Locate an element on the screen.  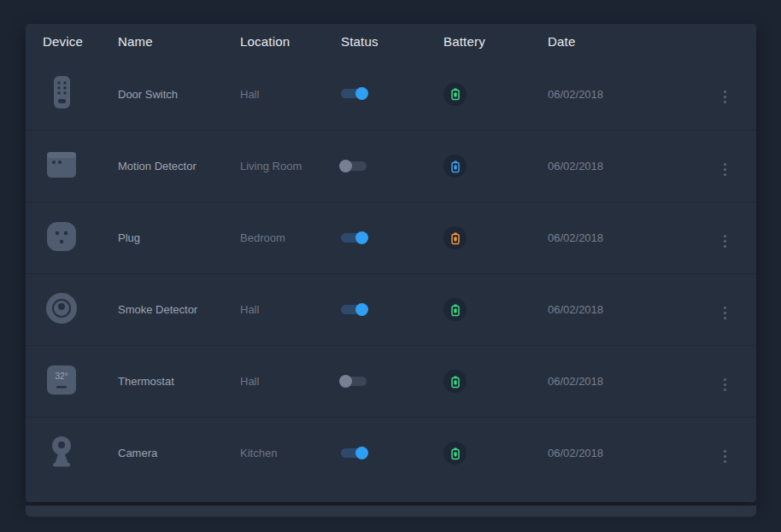
device-name: Door Switch is located at coordinates (179, 94).